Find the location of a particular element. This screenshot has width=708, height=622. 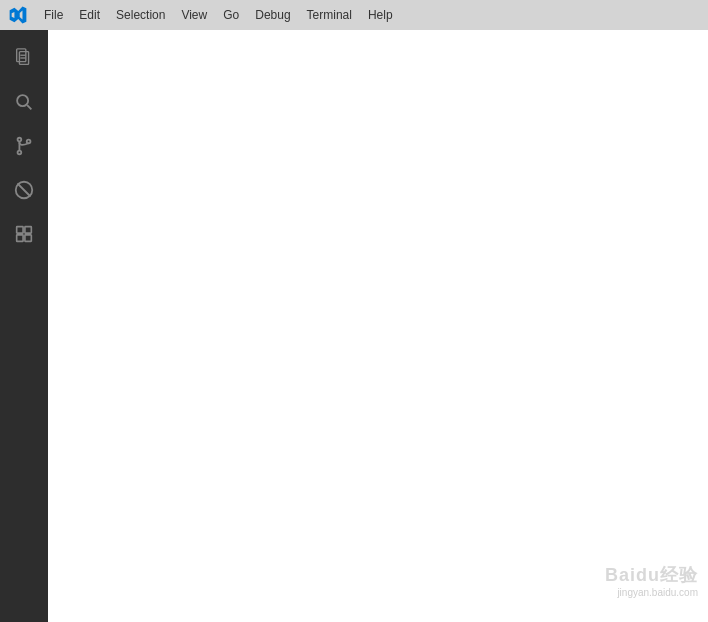

watermark-main: Baidu经验 is located at coordinates (652, 575).